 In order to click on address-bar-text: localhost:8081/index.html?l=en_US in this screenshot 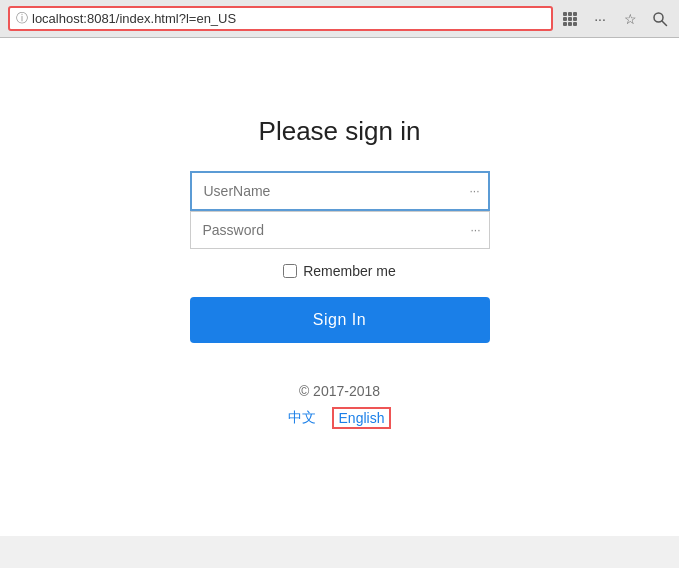, I will do `click(288, 18)`.